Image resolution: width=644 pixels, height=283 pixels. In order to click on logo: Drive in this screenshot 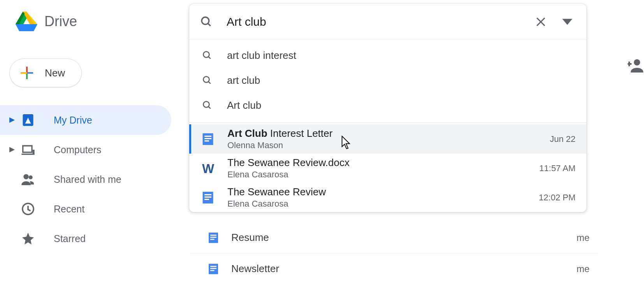, I will do `click(46, 21)`.